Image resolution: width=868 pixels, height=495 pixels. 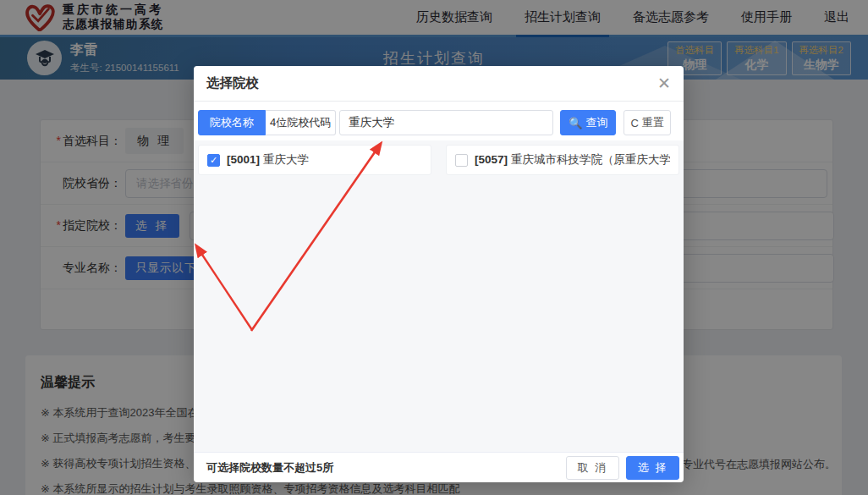 I want to click on search-icon: 🔍, so click(x=575, y=124).